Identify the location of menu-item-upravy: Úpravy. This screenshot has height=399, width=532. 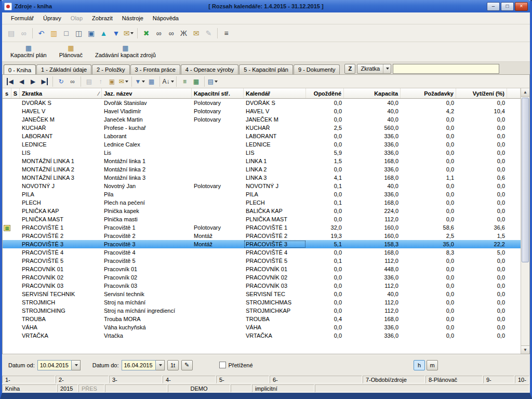
(52, 18).